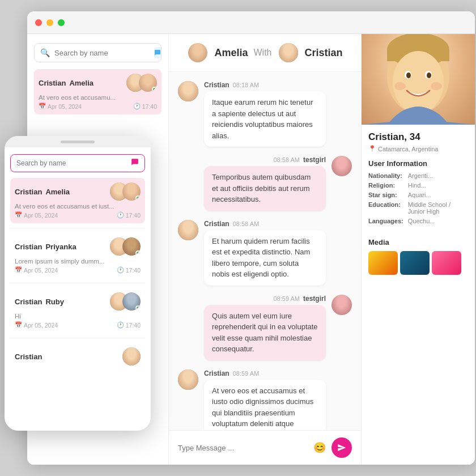  What do you see at coordinates (246, 373) in the screenshot?
I see `message-time: 08:59 AM` at bounding box center [246, 373].